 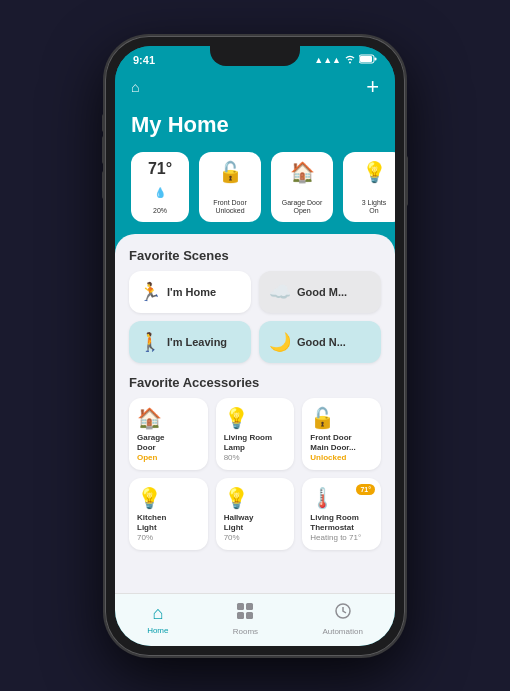 I want to click on weather-humidity: 20%, so click(x=160, y=211).